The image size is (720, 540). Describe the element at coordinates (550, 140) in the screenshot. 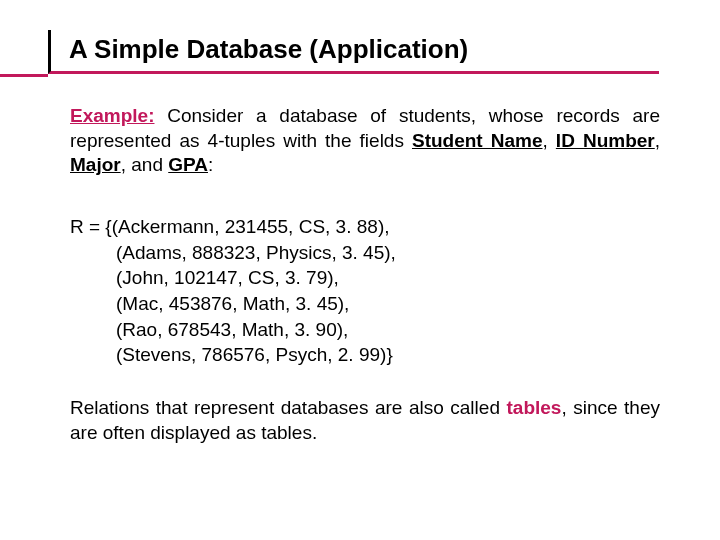

I see `sep-1: ,` at that location.